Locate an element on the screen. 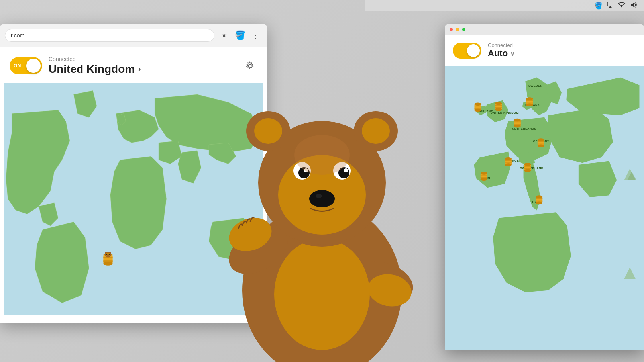  star-icon: ★ is located at coordinates (224, 35).